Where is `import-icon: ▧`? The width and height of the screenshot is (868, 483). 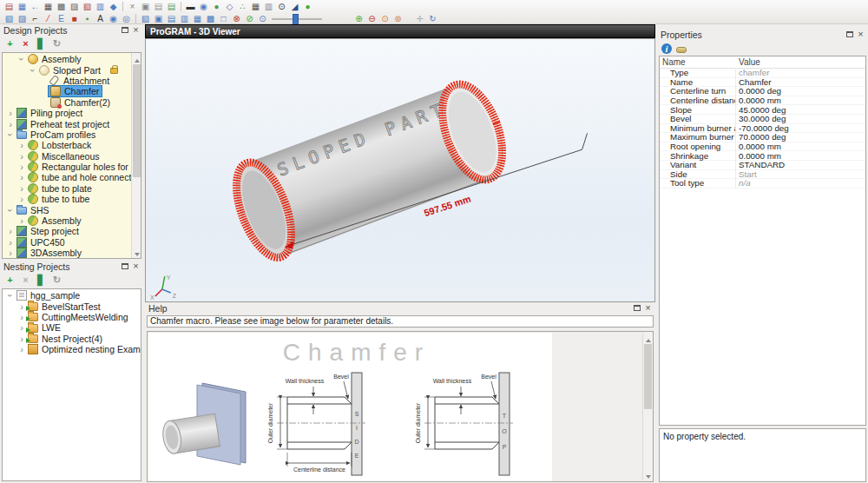 import-icon: ▧ is located at coordinates (87, 7).